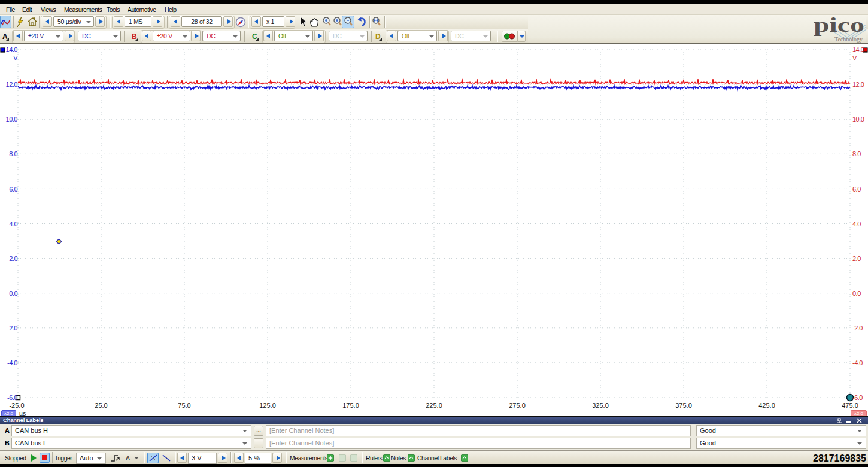 Image resolution: width=868 pixels, height=467 pixels. What do you see at coordinates (507, 37) in the screenshot?
I see `svg-text: A` at bounding box center [507, 37].